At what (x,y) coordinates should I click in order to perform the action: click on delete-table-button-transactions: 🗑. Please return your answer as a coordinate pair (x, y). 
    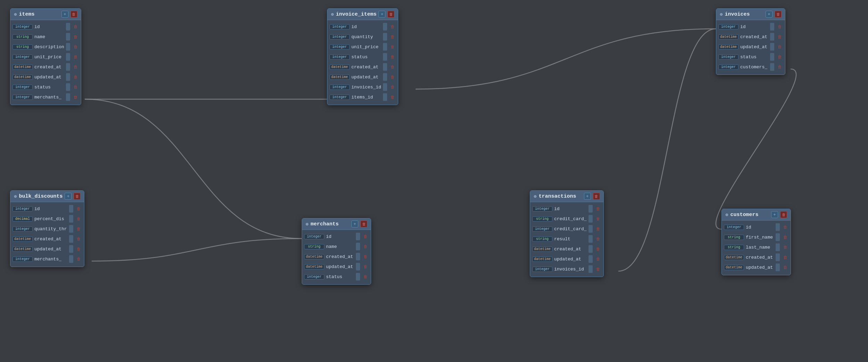
    Looking at the image, I should click on (596, 196).